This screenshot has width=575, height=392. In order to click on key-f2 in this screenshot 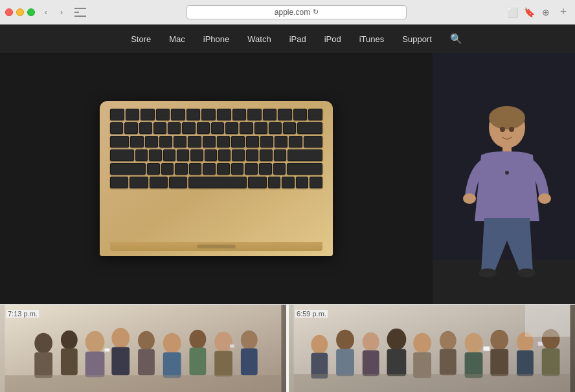, I will do `click(148, 114)`.